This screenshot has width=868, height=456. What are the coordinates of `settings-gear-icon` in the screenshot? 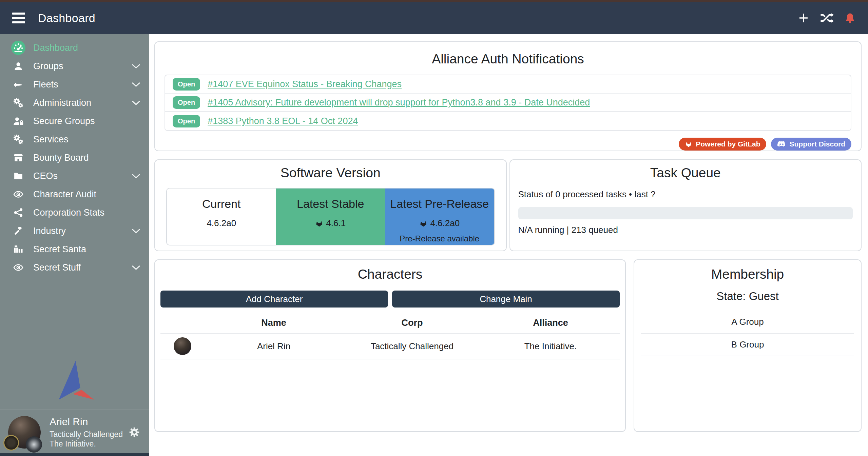 It's located at (134, 432).